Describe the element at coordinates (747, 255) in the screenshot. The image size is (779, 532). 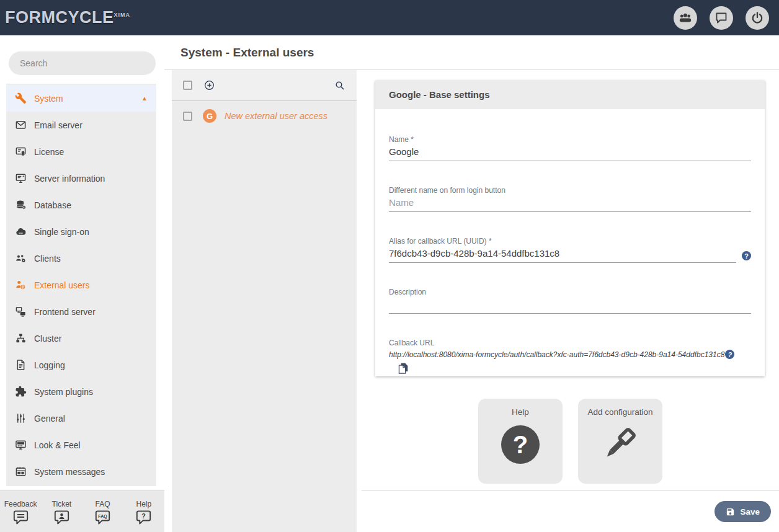
I see `alias-help-icon: ?` at that location.